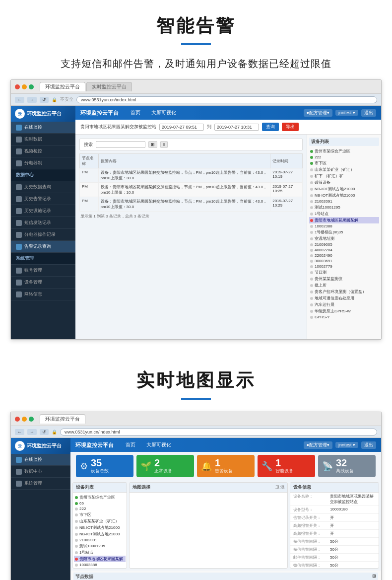 The height and width of the screenshot is (580, 392). Describe the element at coordinates (344, 305) in the screenshot. I see `tree-item: 汽车运行展` at that location.